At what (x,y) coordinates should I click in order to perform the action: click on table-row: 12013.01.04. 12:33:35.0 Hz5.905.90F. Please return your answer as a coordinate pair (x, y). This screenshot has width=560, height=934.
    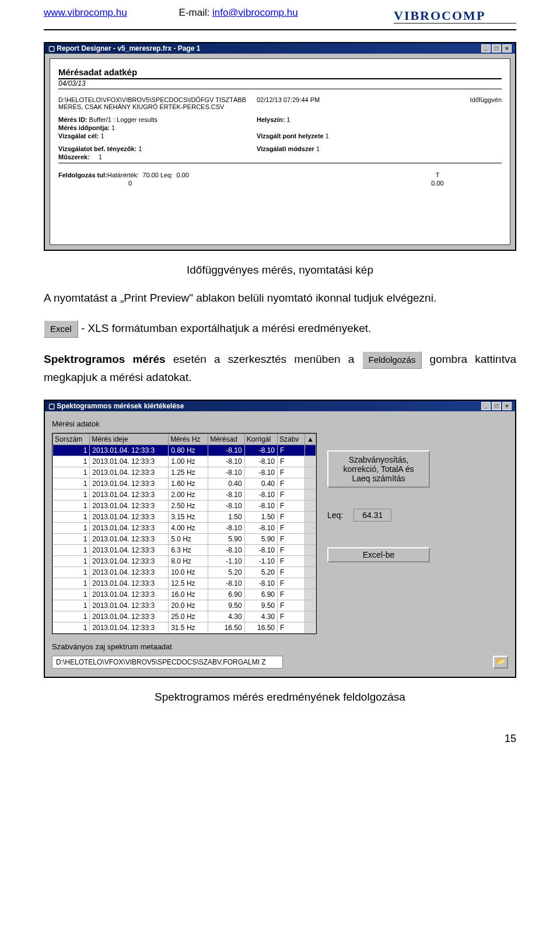
    Looking at the image, I should click on (184, 539).